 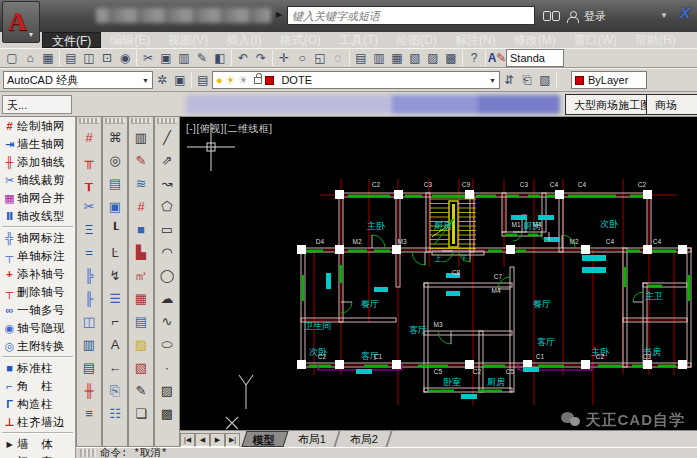 What do you see at coordinates (38, 368) in the screenshot?
I see `palette-item-13: ■标准柱` at bounding box center [38, 368].